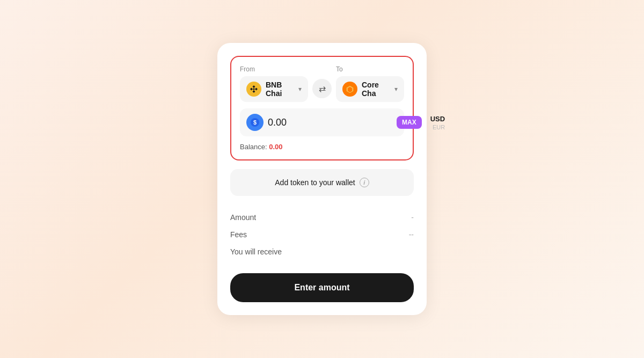 Image resolution: width=644 pixels, height=358 pixels. Describe the element at coordinates (370, 84) in the screenshot. I see `to-group: To Core Cha ▾` at that location.